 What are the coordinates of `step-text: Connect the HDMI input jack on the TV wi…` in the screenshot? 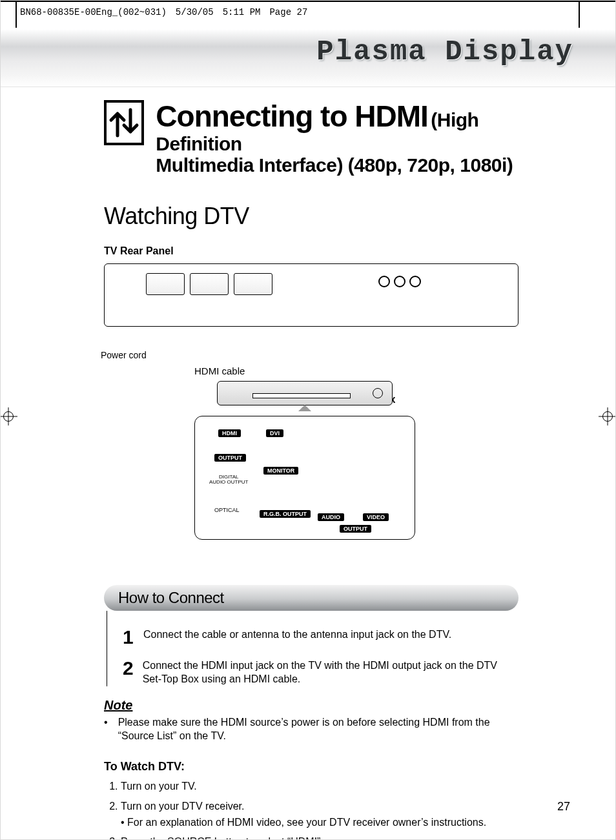 It's located at (331, 673).